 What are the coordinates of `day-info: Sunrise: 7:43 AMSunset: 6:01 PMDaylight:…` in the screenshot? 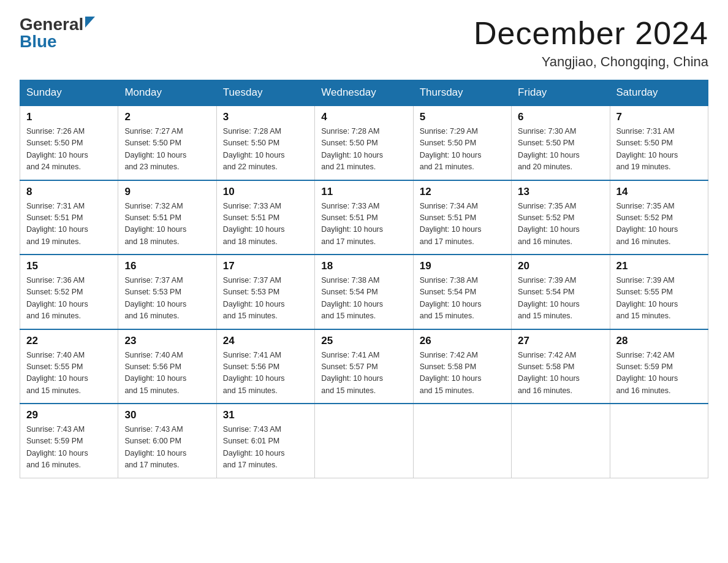 It's located at (254, 447).